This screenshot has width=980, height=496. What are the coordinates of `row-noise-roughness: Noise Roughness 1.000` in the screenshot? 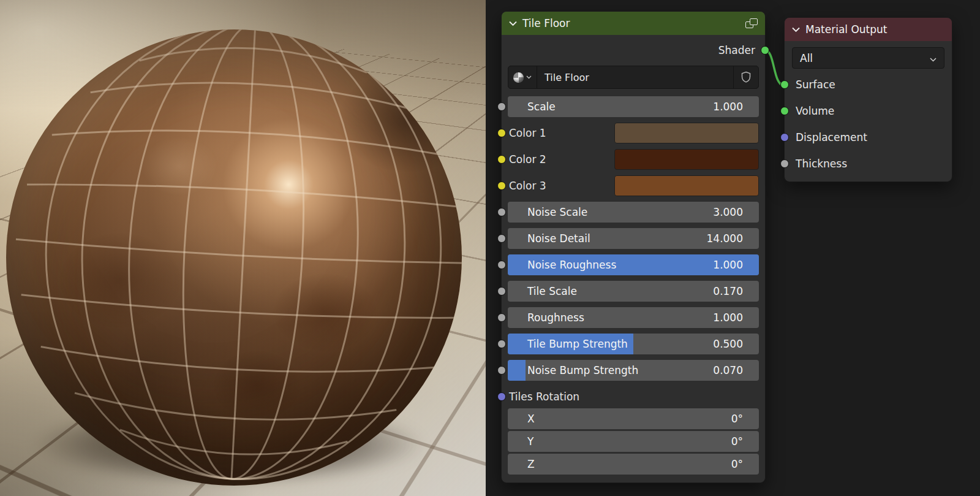 It's located at (633, 265).